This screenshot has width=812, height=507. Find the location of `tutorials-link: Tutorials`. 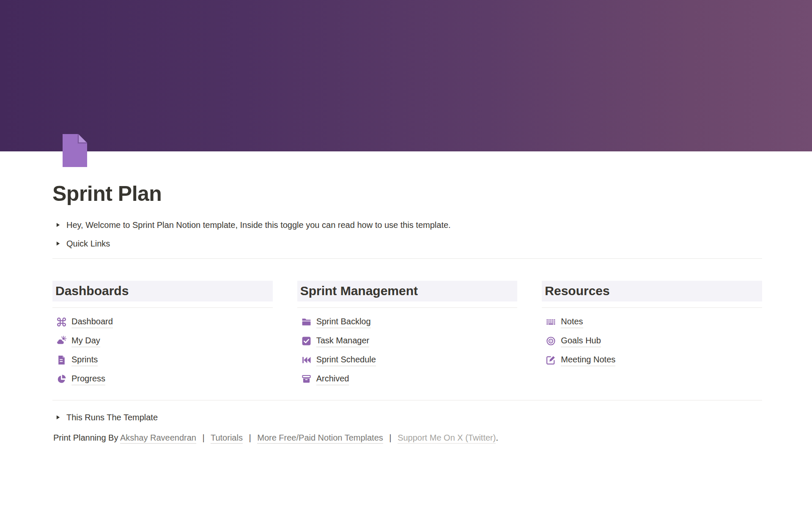

tutorials-link: Tutorials is located at coordinates (227, 438).